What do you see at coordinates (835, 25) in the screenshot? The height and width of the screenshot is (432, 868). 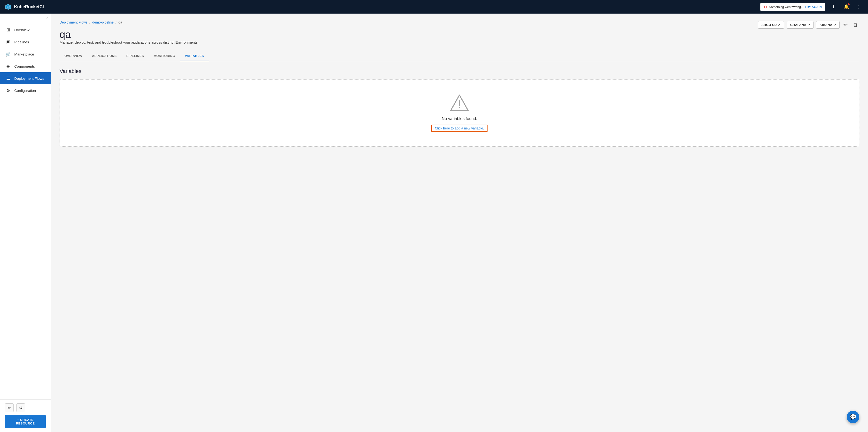 I see `kibana-external-icon: ↗` at bounding box center [835, 25].